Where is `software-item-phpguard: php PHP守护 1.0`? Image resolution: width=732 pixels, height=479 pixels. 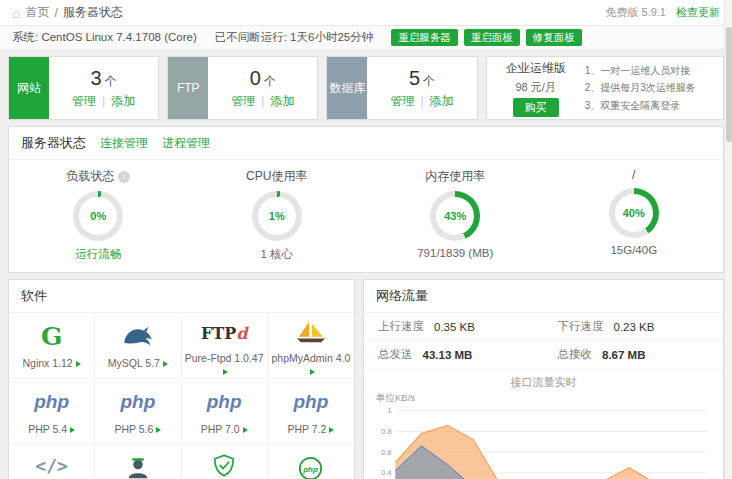
software-item-phpguard: php PHP守护 1.0 is located at coordinates (311, 462).